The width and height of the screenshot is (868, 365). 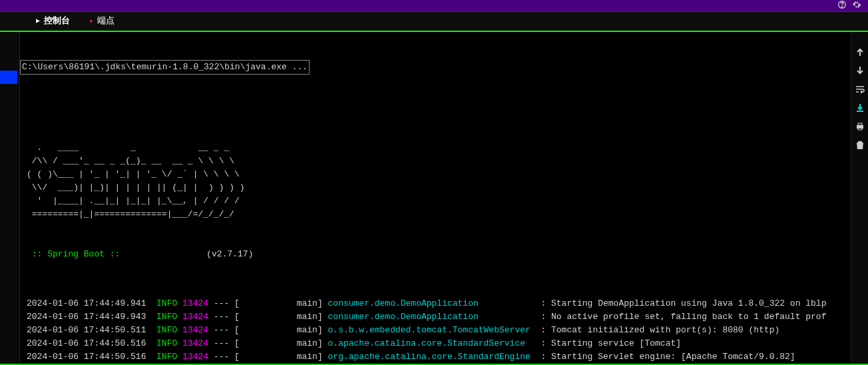 What do you see at coordinates (165, 67) in the screenshot?
I see `command-line: C:\Users\86191\.jdks\temurin-1.8.0_322\b…` at bounding box center [165, 67].